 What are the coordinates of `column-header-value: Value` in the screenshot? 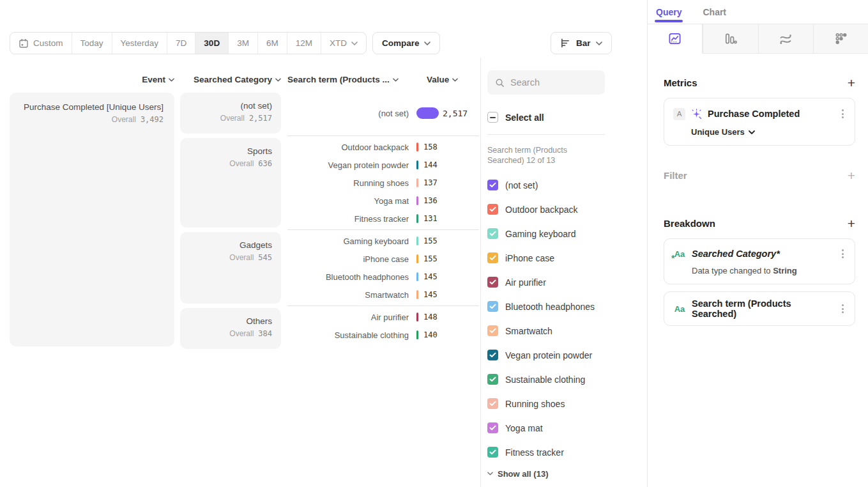 It's located at (442, 79).